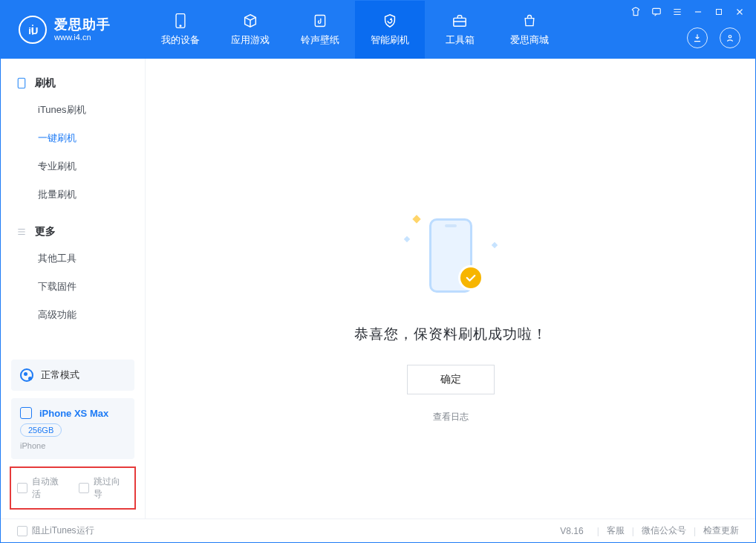  Describe the element at coordinates (33, 31) in the screenshot. I see `svg-text: iU` at that location.